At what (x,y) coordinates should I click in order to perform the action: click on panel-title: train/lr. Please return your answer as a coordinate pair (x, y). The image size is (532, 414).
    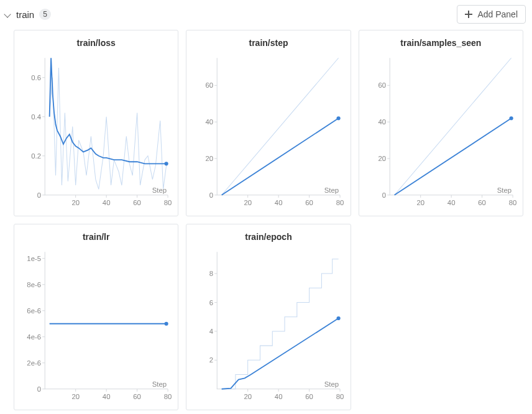
    Looking at the image, I should click on (96, 237).